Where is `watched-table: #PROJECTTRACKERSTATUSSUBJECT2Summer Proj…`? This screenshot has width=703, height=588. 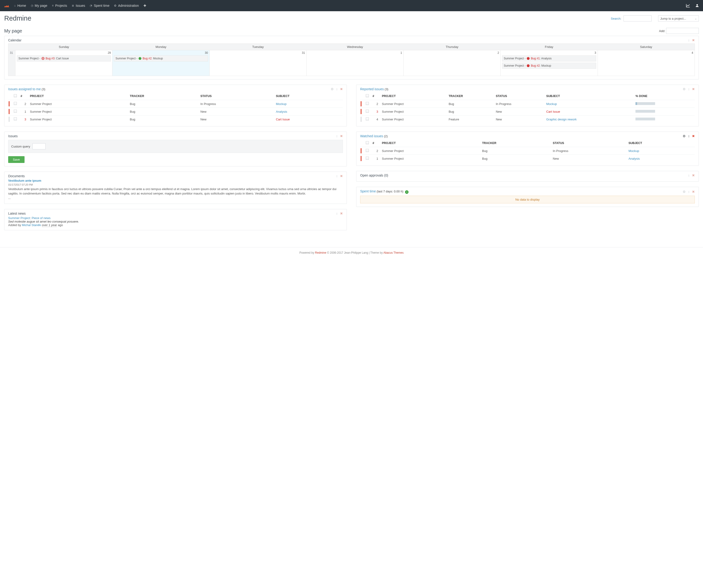
watched-table: #PROJECTTRACKERSTATUSSUBJECT2Summer Proj… is located at coordinates (528, 151).